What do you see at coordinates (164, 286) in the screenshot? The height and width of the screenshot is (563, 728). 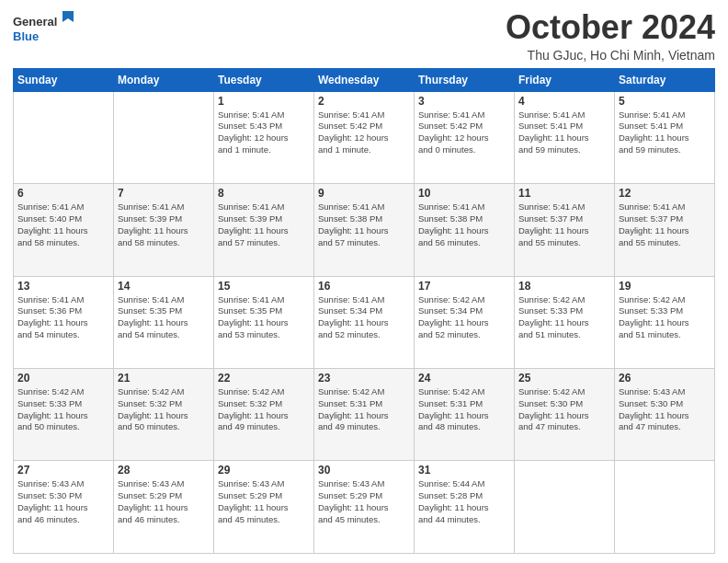 I see `day-number: 14` at bounding box center [164, 286].